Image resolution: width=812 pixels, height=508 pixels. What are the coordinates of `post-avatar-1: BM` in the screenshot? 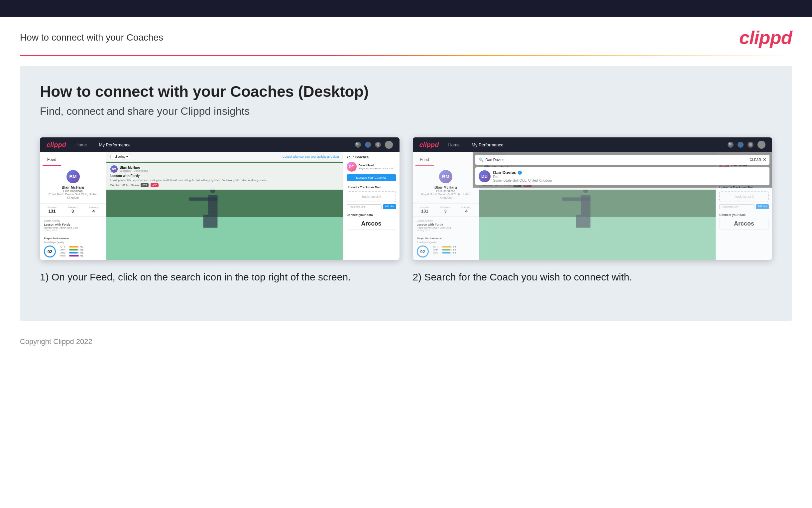 It's located at (114, 169).